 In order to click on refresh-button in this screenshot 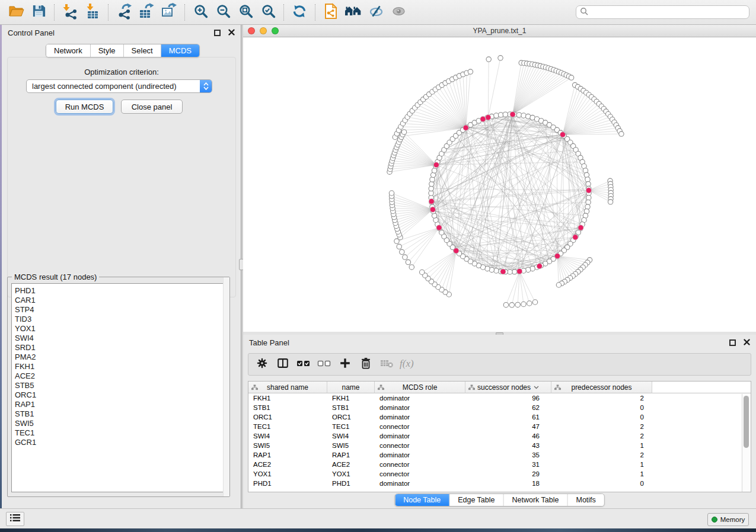, I will do `click(299, 12)`.